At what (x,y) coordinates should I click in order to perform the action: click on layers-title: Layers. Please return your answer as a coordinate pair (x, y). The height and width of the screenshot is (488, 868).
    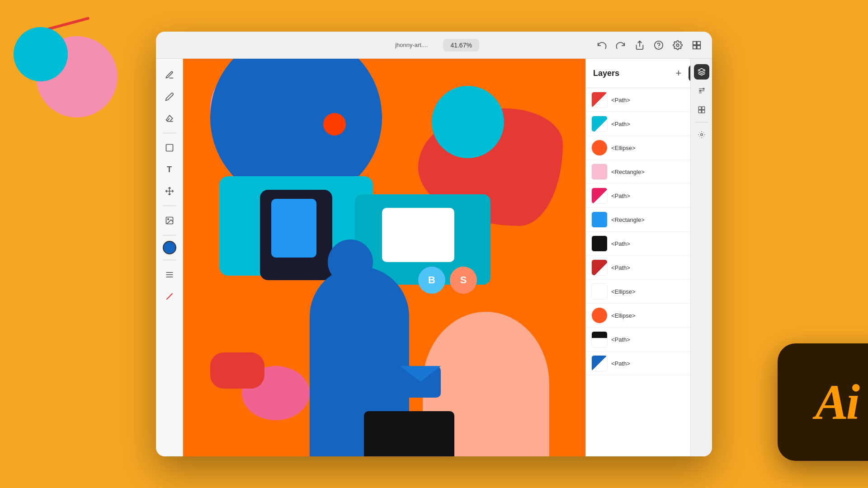
    Looking at the image, I should click on (632, 73).